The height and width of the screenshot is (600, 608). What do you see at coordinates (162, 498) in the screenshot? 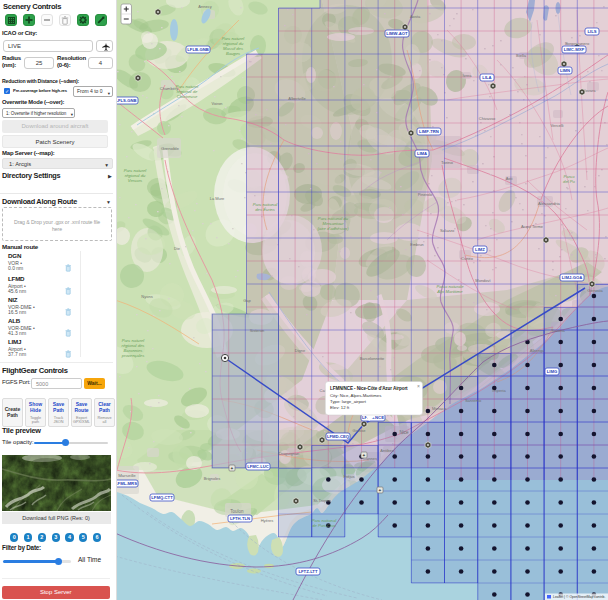
I see `svg-text: LFMQ-CTT` at bounding box center [162, 498].